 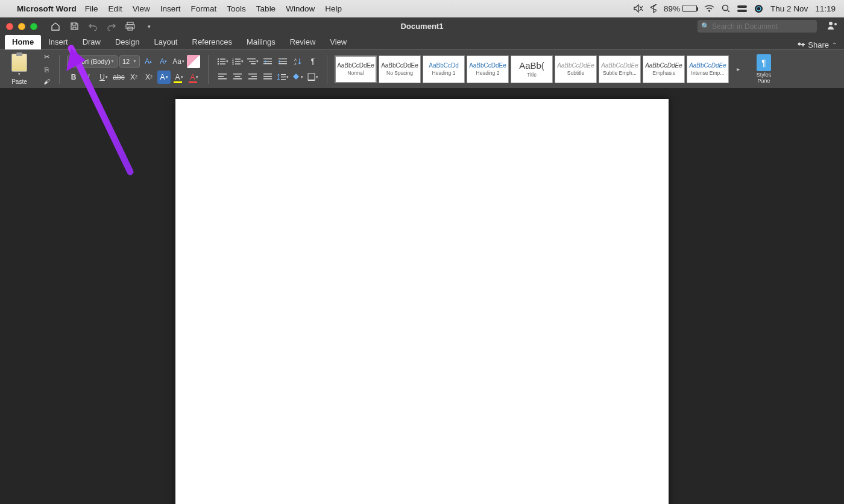 What do you see at coordinates (22, 27) in the screenshot?
I see `minimize-window-button` at bounding box center [22, 27].